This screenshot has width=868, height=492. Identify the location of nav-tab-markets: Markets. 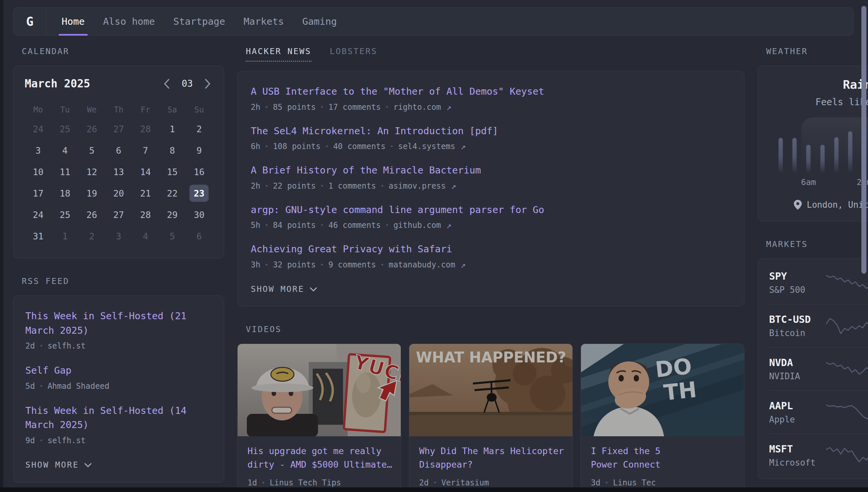
(263, 21).